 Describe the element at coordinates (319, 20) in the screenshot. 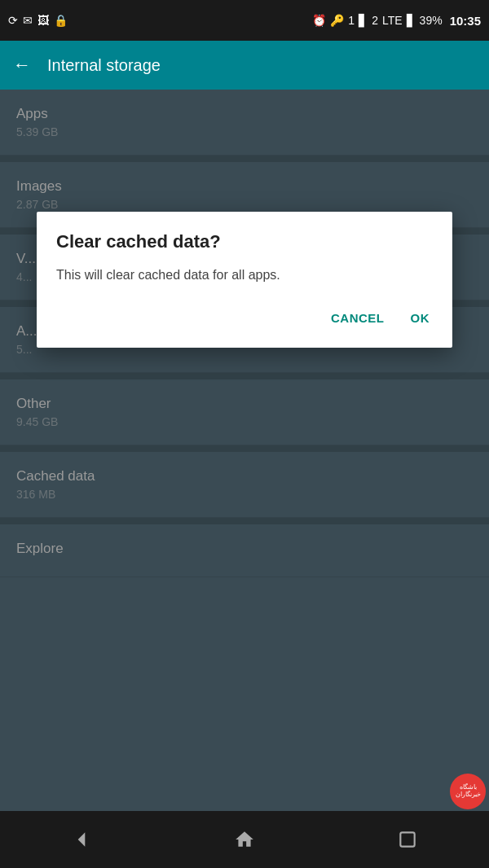

I see `icon-alarm: ⏰` at that location.